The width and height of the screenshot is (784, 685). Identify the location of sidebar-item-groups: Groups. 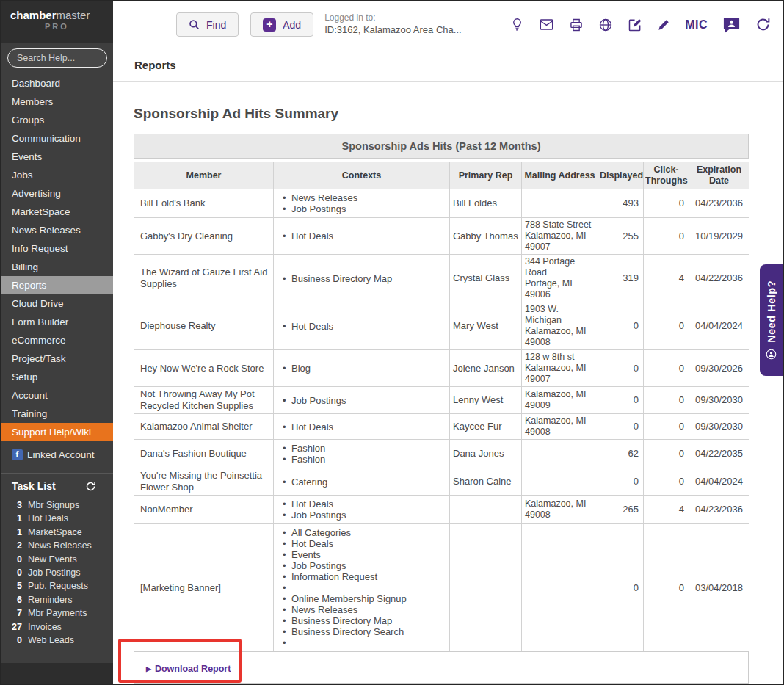
(57, 120).